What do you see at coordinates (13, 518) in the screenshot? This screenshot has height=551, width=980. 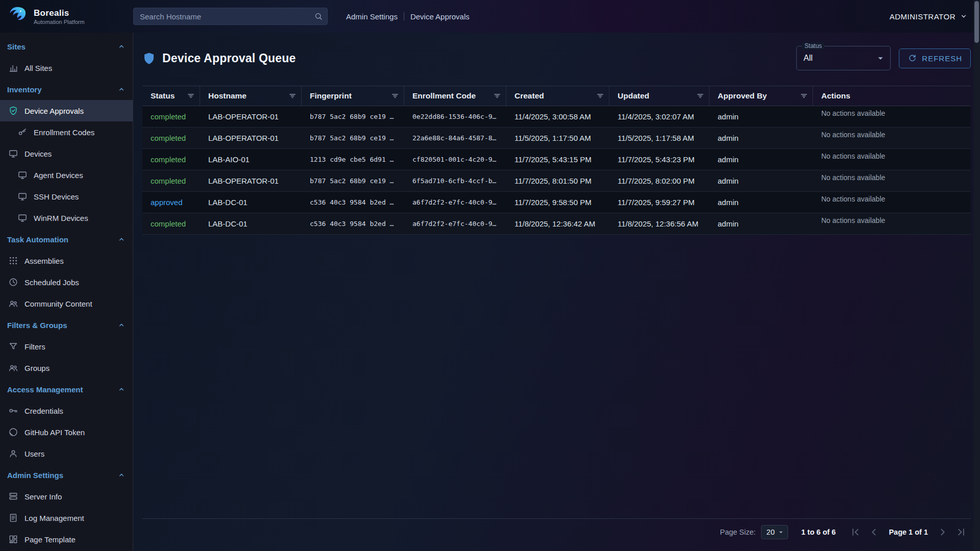 I see `log-icon` at bounding box center [13, 518].